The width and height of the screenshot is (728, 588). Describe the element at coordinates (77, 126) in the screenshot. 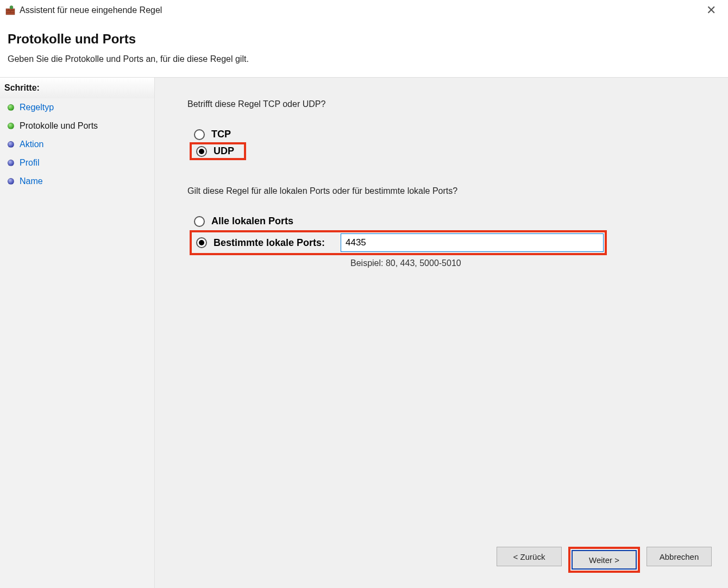

I see `sidebar-item-protokolle: Protokolle und Ports` at that location.